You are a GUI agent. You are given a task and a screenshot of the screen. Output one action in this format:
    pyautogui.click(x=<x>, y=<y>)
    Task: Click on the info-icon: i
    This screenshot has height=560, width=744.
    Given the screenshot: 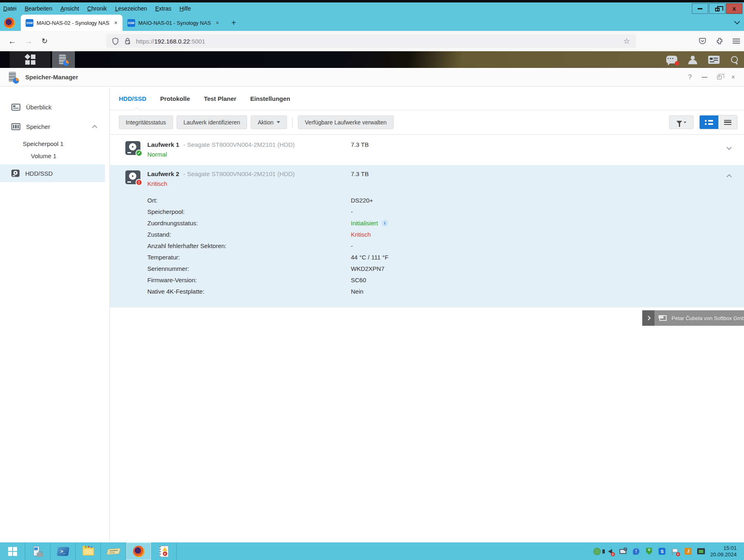 What is the action you would take?
    pyautogui.click(x=385, y=223)
    